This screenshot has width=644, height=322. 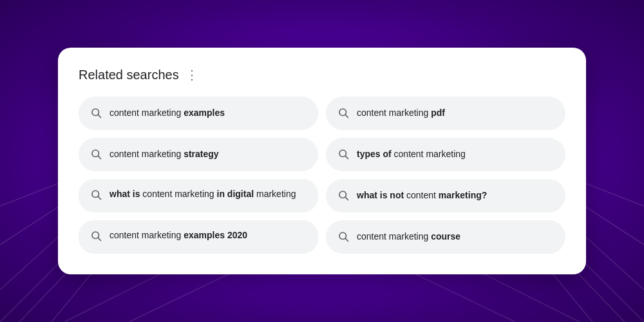 What do you see at coordinates (178, 236) in the screenshot?
I see `search-text-examples-2020: content marketing examples 2020` at bounding box center [178, 236].